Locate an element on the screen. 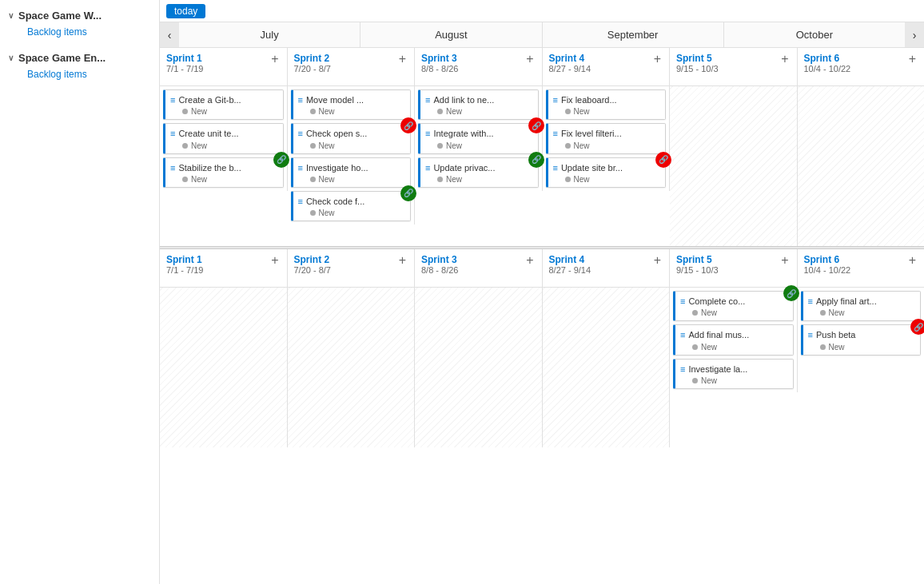 Image resolution: width=924 pixels, height=584 pixels. team-2-sprint-1-name: Sprint 1 is located at coordinates (185, 260).